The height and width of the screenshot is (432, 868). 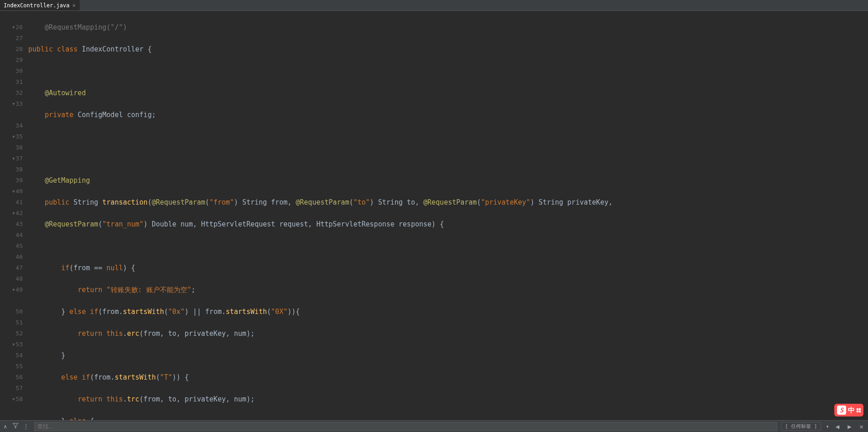 What do you see at coordinates (448, 355) in the screenshot?
I see `code-line: }` at bounding box center [448, 355].